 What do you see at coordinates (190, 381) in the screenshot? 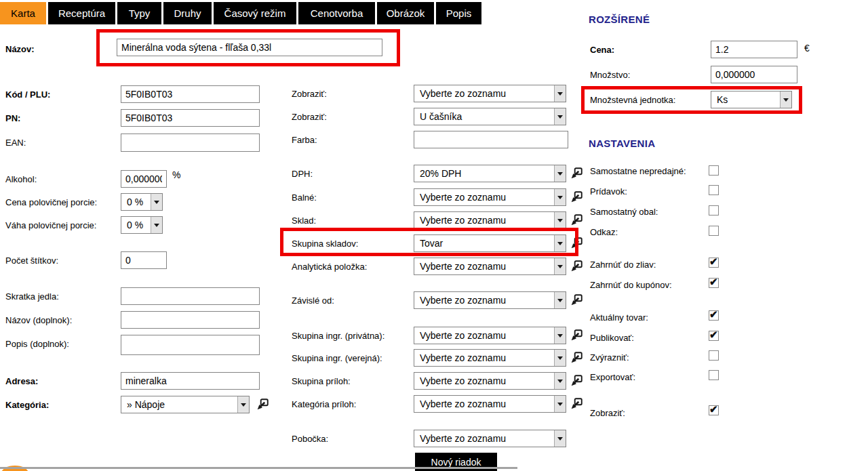
I see `adresa-input` at bounding box center [190, 381].